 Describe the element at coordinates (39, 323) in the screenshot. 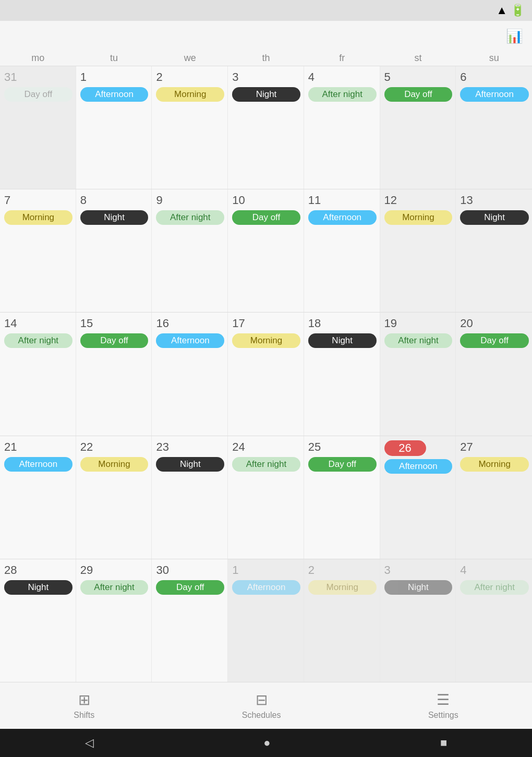

I see `day-number: 14` at that location.